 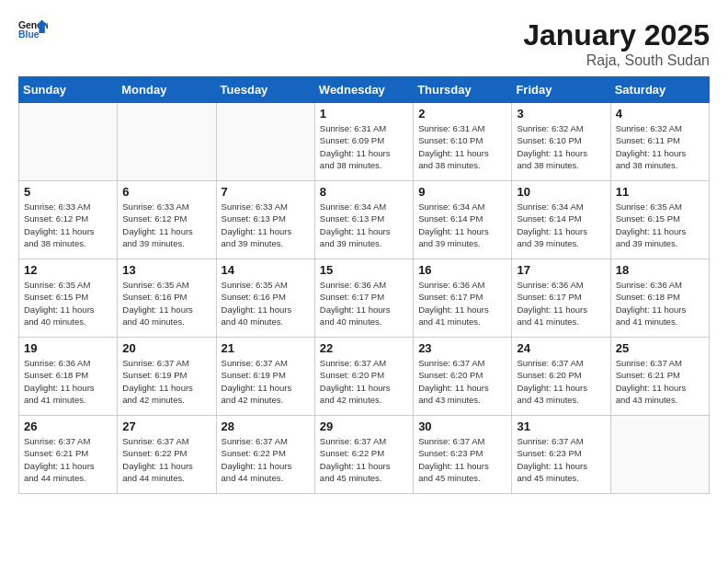 What do you see at coordinates (561, 454) in the screenshot?
I see `calendar-cell: 31Sunrise: 6:37 AM Sunset: 6:23 PM Dayli…` at bounding box center [561, 454].